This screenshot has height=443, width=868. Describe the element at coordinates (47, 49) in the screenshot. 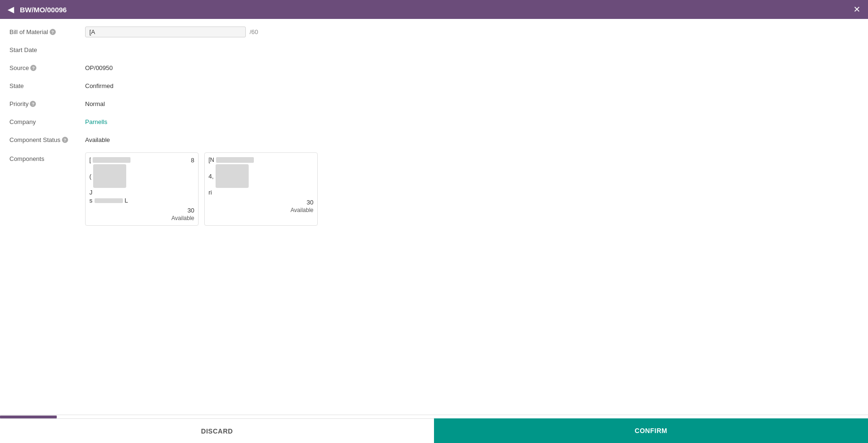

I see `start-date-label: Start Date` at that location.